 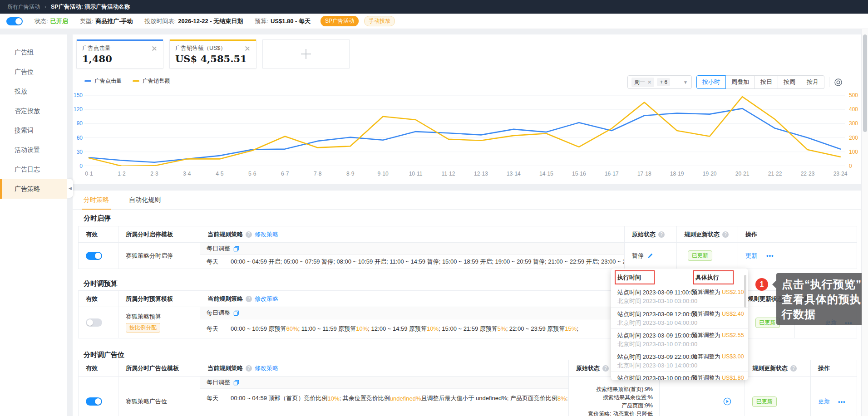 I want to click on sidebar-item-1: 广告位, so click(x=34, y=72).